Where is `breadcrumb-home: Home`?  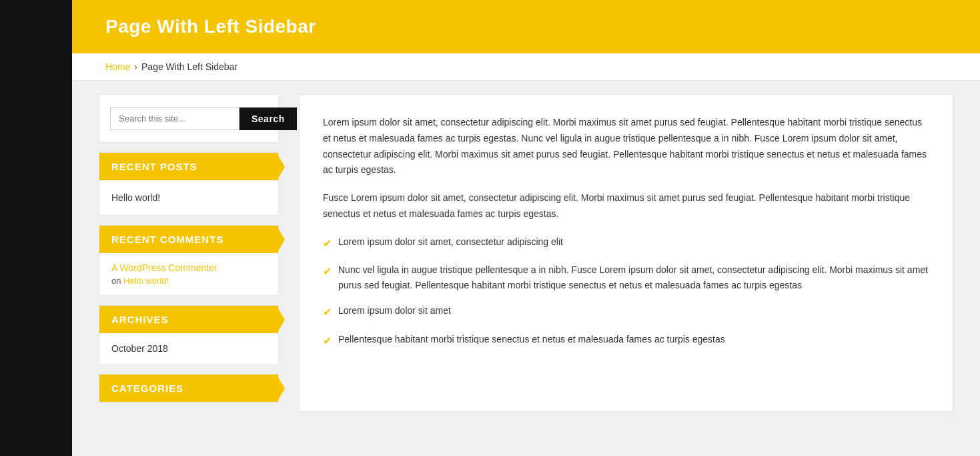 breadcrumb-home: Home is located at coordinates (117, 67).